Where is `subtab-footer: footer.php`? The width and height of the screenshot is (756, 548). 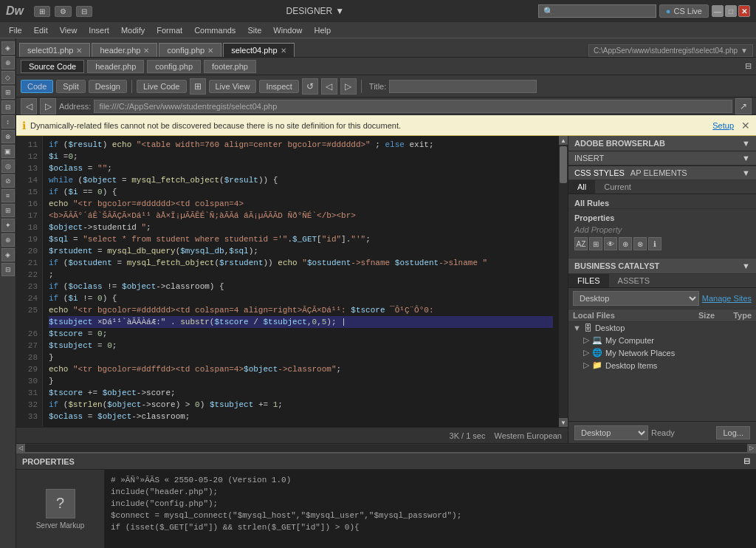 subtab-footer: footer.php is located at coordinates (230, 66).